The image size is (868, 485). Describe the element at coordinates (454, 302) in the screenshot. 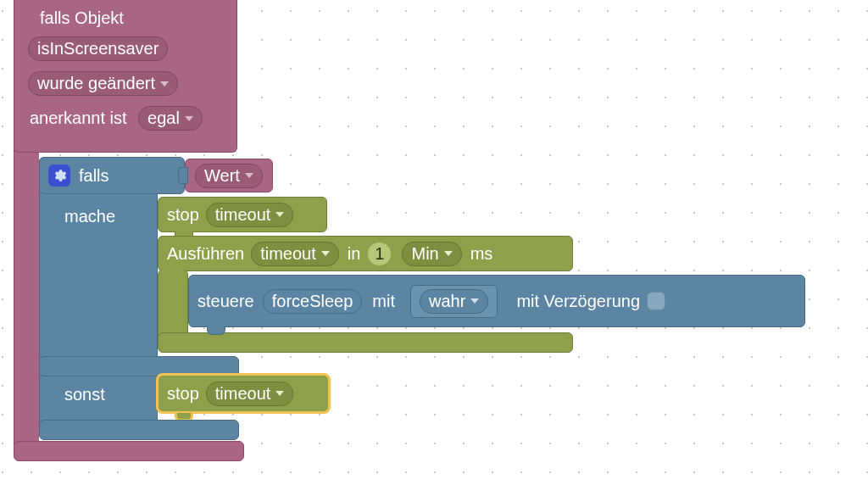

I see `control-value-dropdown: wahr` at that location.